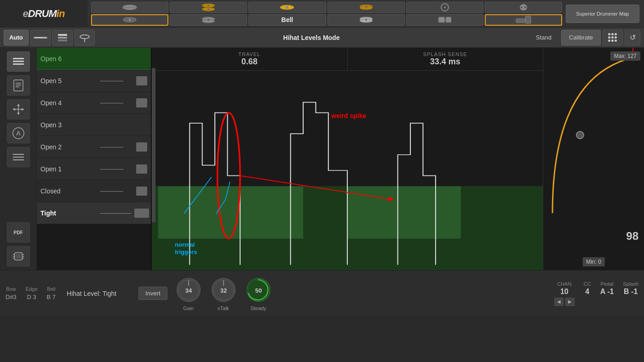 Image resolution: width=644 pixels, height=362 pixels. What do you see at coordinates (11, 293) in the screenshot?
I see `bow-note: Bow D#3` at bounding box center [11, 293].